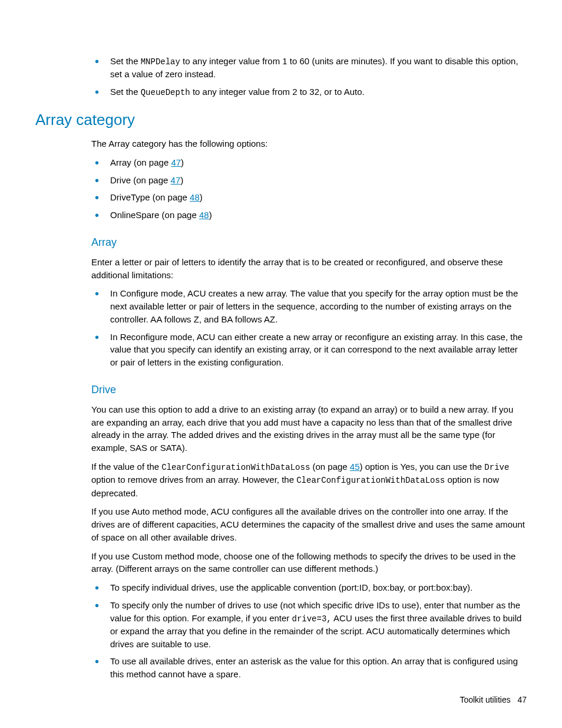 The image size is (562, 728). I want to click on text: To use all available drives, enter an as…, so click(314, 667).